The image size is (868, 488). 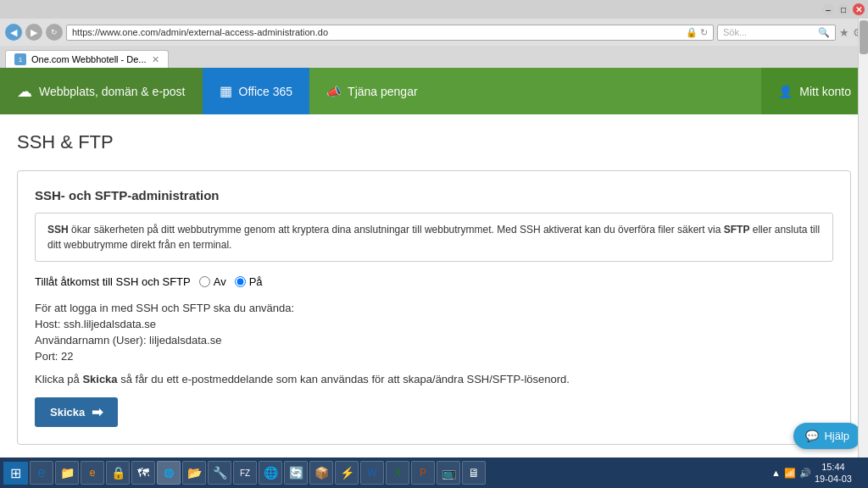 I want to click on send-note-post: så får du ett e-postmeddelande som kan a…, so click(x=344, y=380).